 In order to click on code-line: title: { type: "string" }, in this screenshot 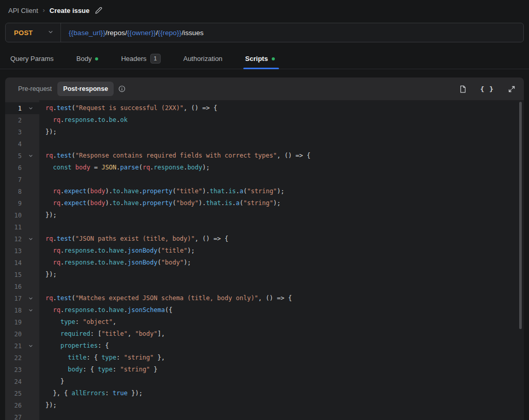, I will do `click(285, 357)`.